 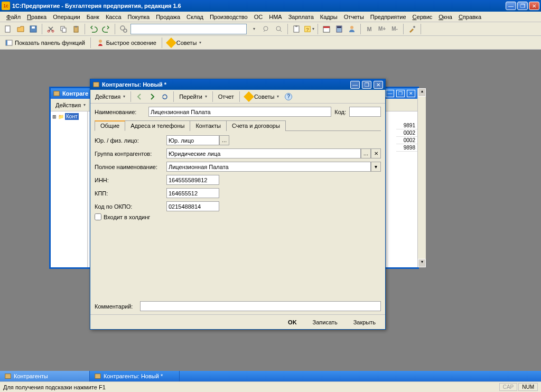 I want to click on type-select-button: …, so click(x=224, y=141).